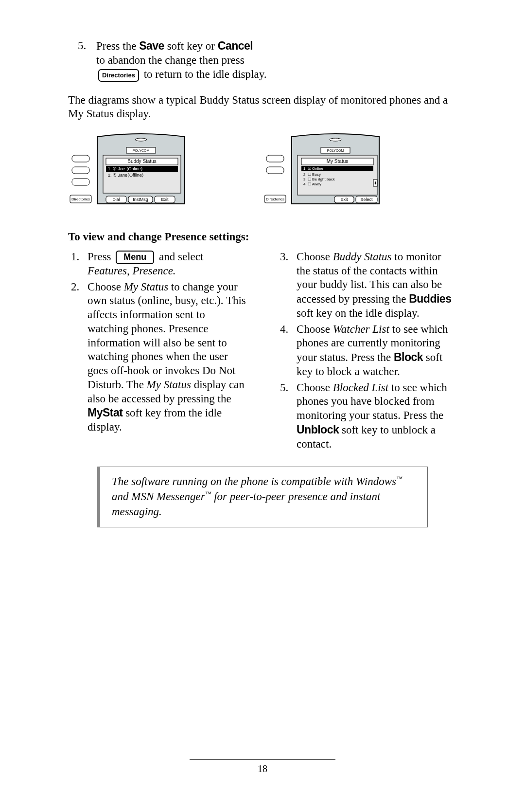 The height and width of the screenshot is (812, 525). I want to click on list-item: 3. ☐ Be right back, so click(319, 179).